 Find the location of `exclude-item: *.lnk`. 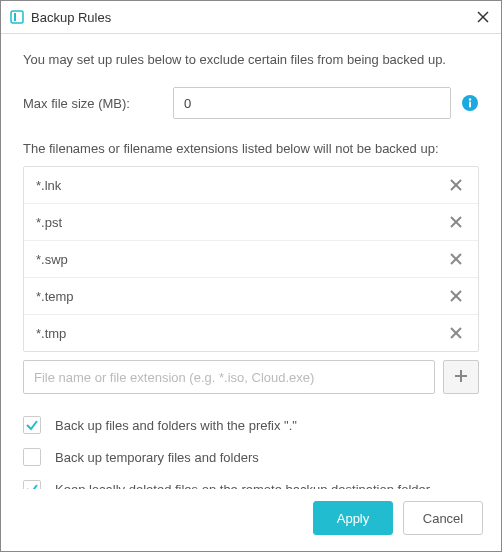

exclude-item: *.lnk is located at coordinates (251, 186).